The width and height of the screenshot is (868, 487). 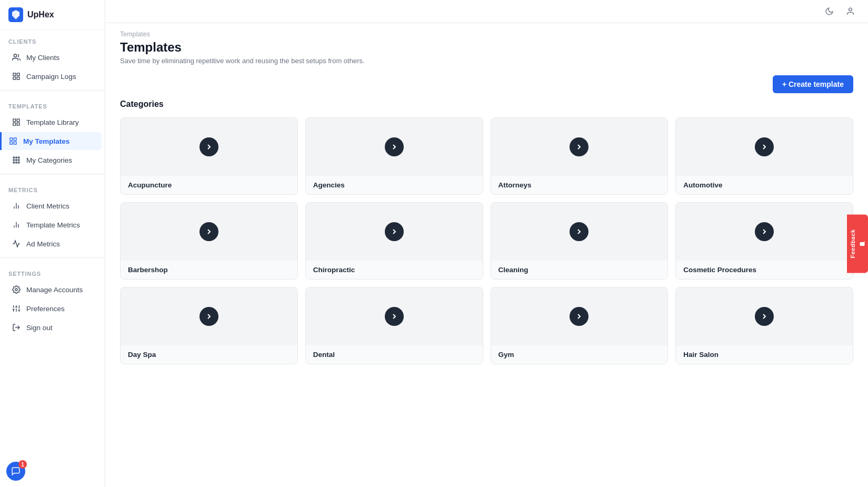 What do you see at coordinates (857, 243) in the screenshot?
I see `feedback-label: Feedback` at bounding box center [857, 243].